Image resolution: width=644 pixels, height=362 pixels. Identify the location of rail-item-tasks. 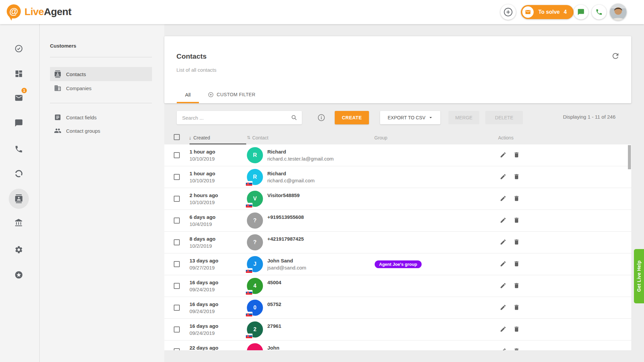
(19, 49).